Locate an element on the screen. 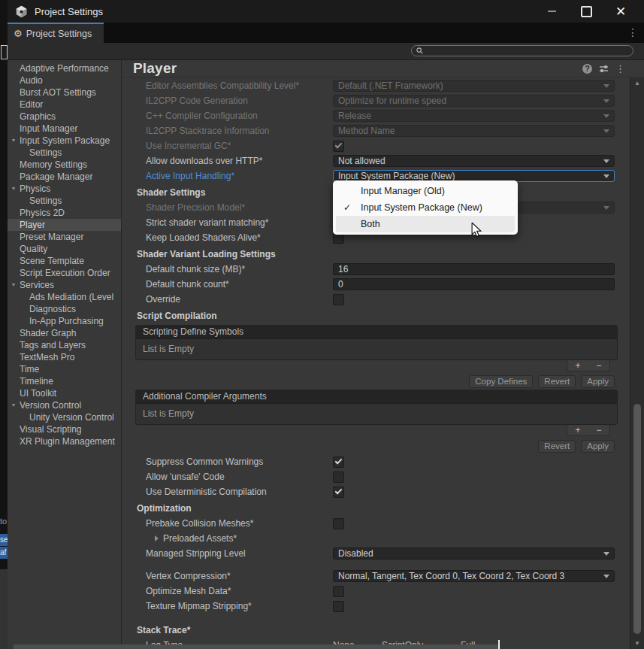 This screenshot has width=644, height=649. dropdown: Method Name is located at coordinates (473, 131).